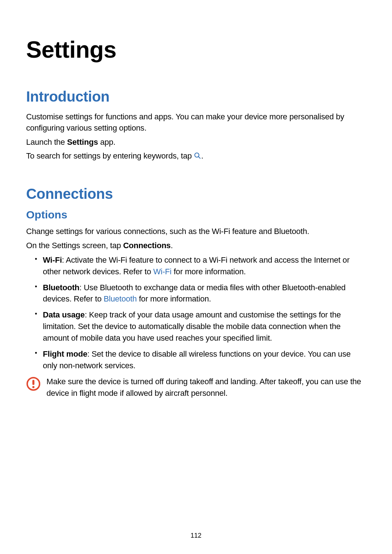 This screenshot has height=554, width=392. Describe the element at coordinates (110, 156) in the screenshot. I see `text: To search for settings by entering keywo…` at that location.